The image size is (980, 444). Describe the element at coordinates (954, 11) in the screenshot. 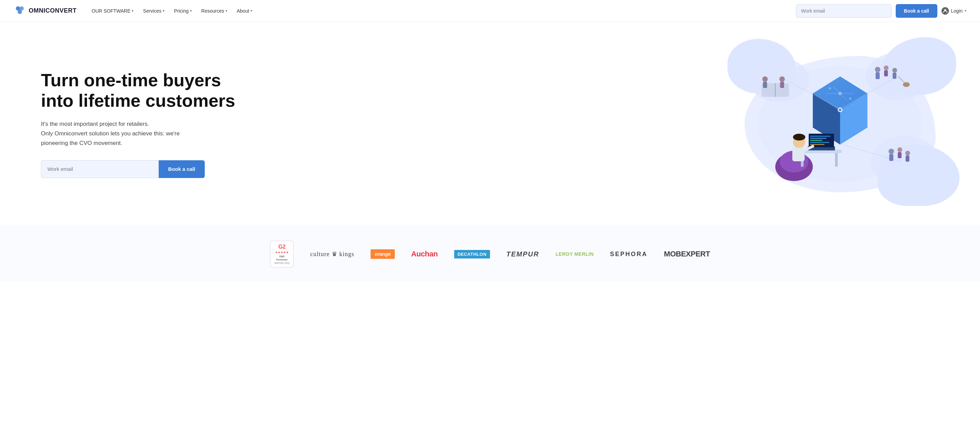

I see `login-area: Login ▾` at that location.